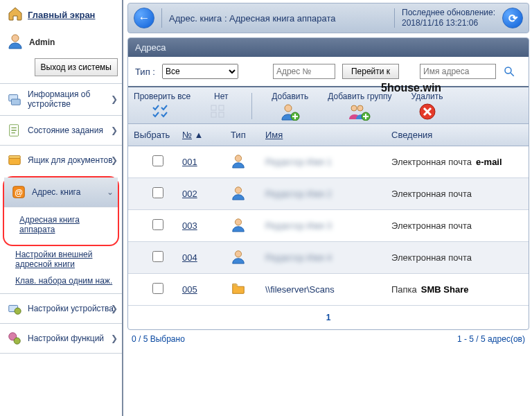 This screenshot has height=416, width=532. I want to click on row-number-link: 005, so click(190, 290).